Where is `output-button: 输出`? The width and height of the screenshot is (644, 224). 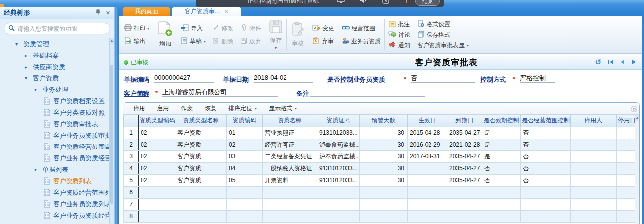
output-button: 输出 is located at coordinates (137, 42).